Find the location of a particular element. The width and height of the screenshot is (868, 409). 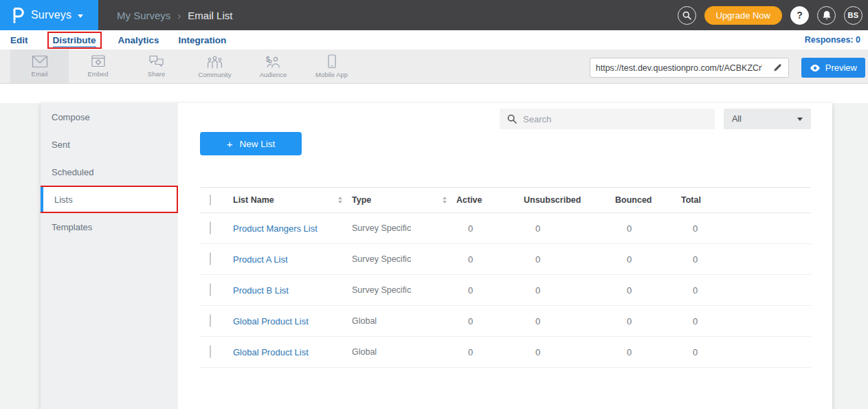

select-all-checkbox is located at coordinates (210, 200).